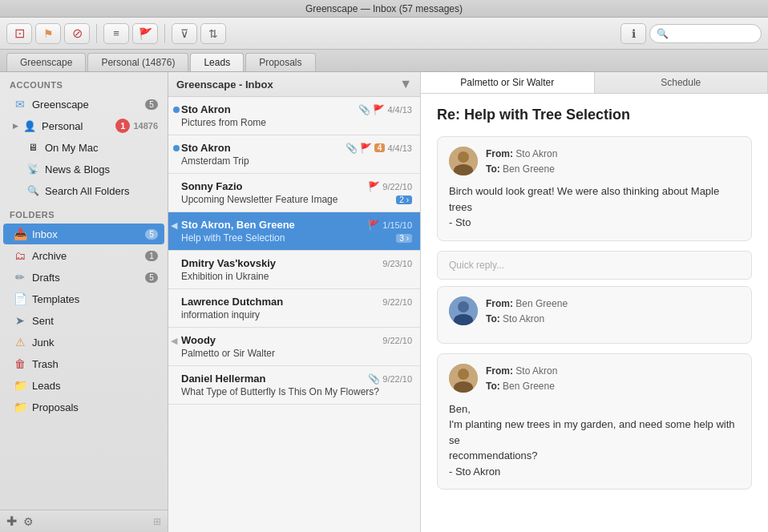 This screenshot has height=532, width=768. I want to click on date-2: 4/4/13, so click(399, 148).